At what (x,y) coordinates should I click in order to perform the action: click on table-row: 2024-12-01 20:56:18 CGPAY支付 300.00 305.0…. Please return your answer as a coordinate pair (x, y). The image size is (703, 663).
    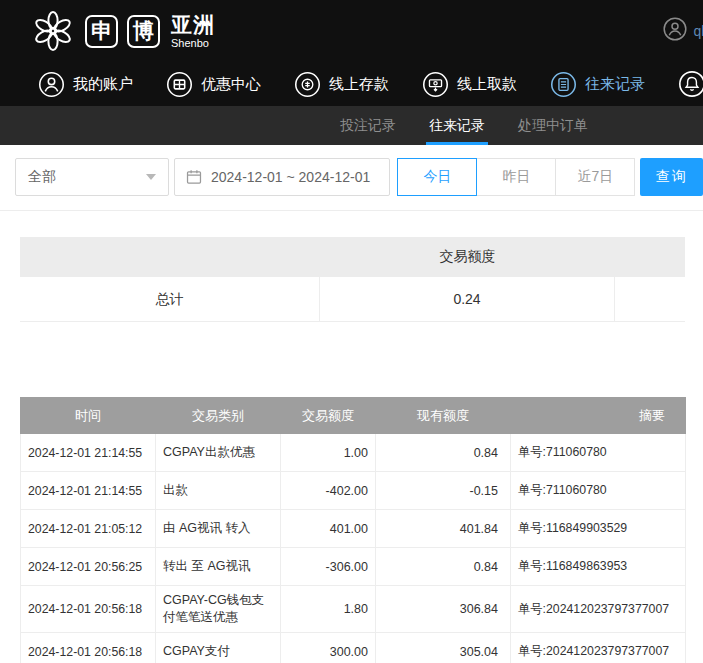
    Looking at the image, I should click on (354, 648).